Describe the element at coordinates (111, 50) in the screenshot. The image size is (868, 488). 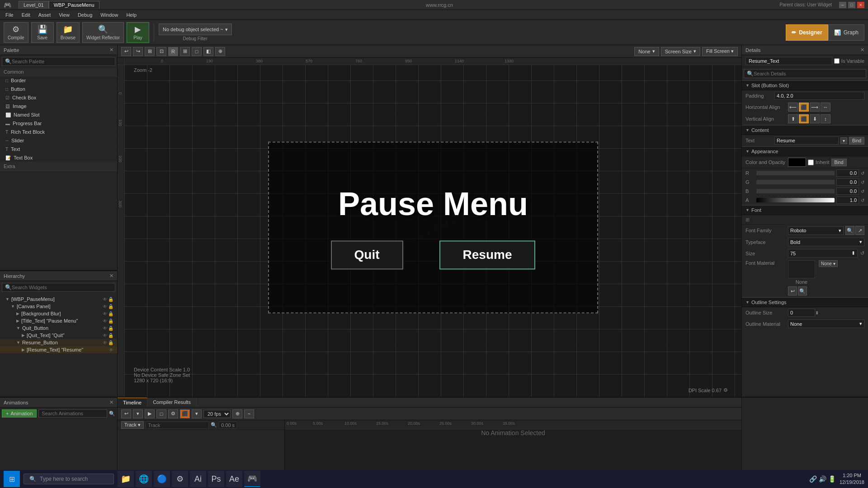
I see `palette-close-icon: ✕` at that location.